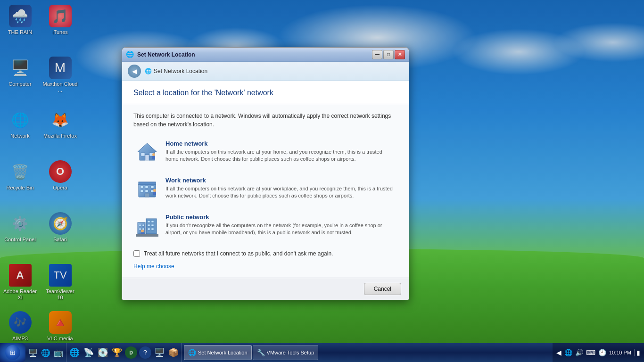 This screenshot has height=362, width=644. What do you see at coordinates (281, 156) in the screenshot?
I see `home-network-description: If all the computers on this network are…` at bounding box center [281, 156].